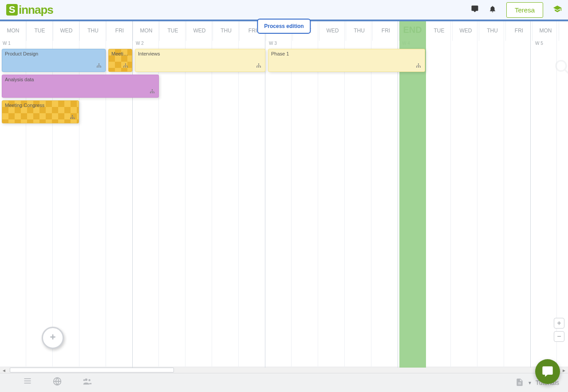 The height and width of the screenshot is (392, 568). What do you see at coordinates (564, 370) in the screenshot?
I see `scroll-right-arrow-icon: ►` at bounding box center [564, 370].